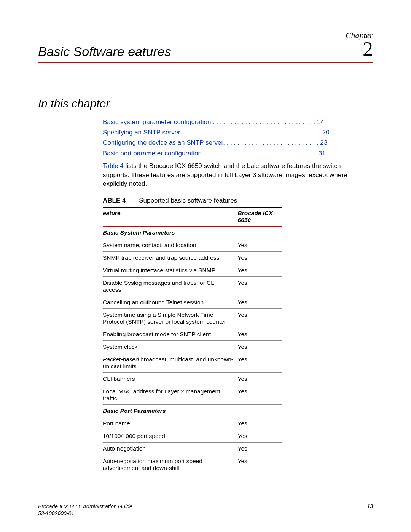 The image size is (411, 532). I want to click on table-section-header: Basic System Parameters, so click(192, 233).